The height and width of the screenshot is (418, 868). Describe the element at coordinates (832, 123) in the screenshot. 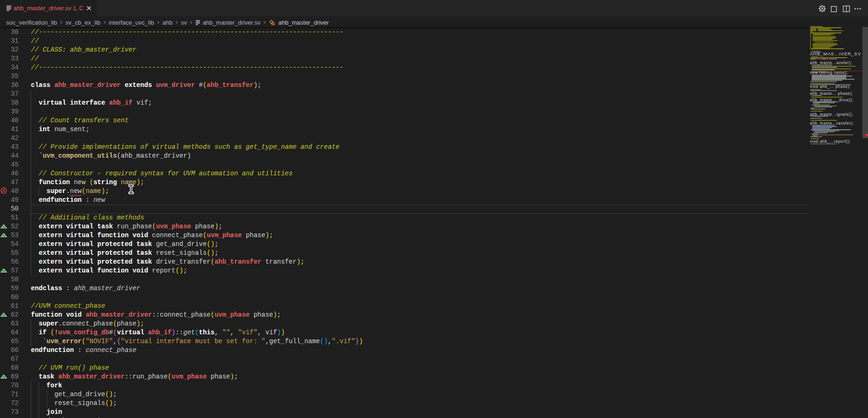

I see `svg-text: ahb_maste…ransfer);` at that location.